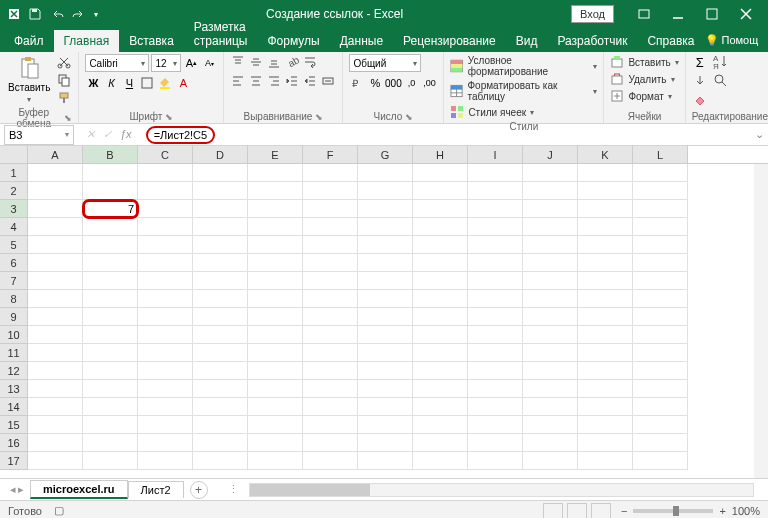 This screenshot has height=518, width=768. I want to click on row-header: 7, so click(14, 281).